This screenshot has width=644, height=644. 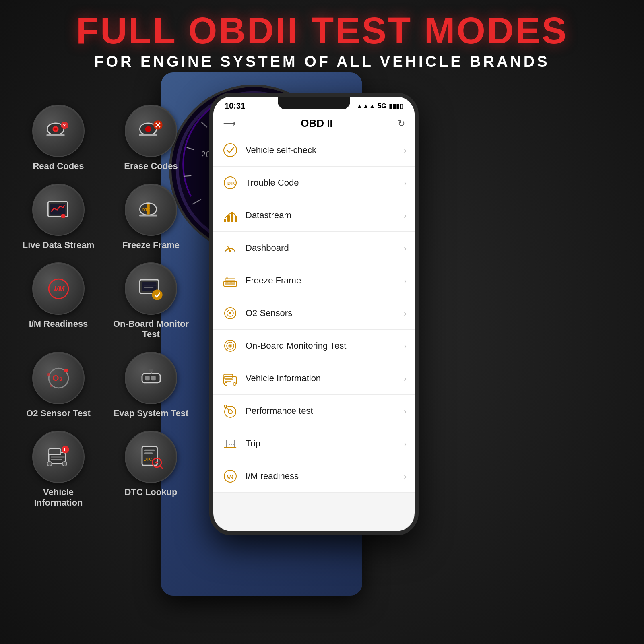 What do you see at coordinates (59, 131) in the screenshot?
I see `read-codes-icon: ?` at bounding box center [59, 131].